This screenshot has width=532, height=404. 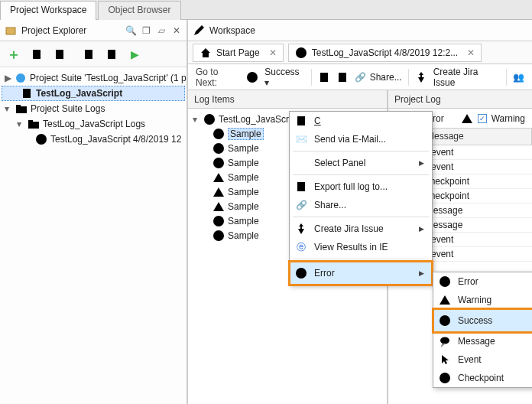 I want to click on tab-start-page: Start Page ✕, so click(x=238, y=53).